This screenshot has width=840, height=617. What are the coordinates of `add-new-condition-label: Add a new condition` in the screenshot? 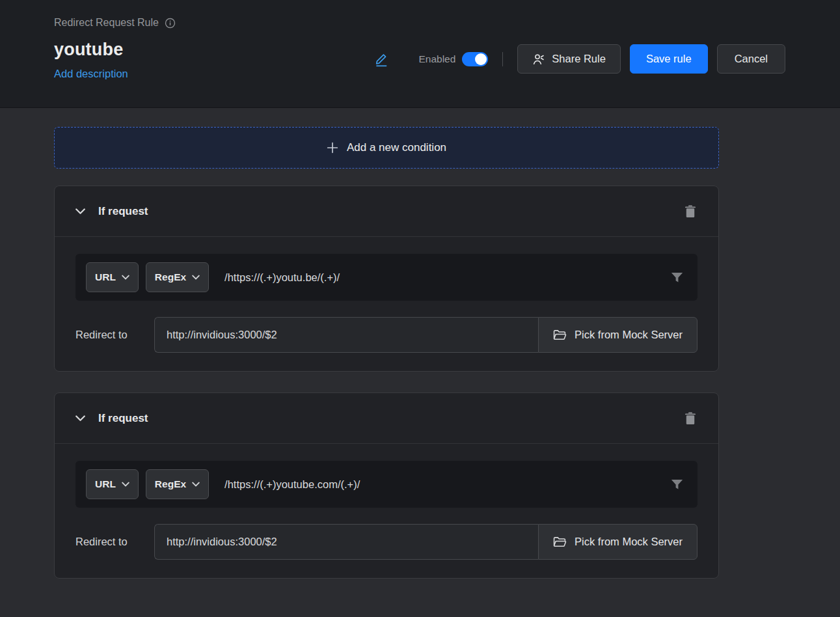 It's located at (397, 148).